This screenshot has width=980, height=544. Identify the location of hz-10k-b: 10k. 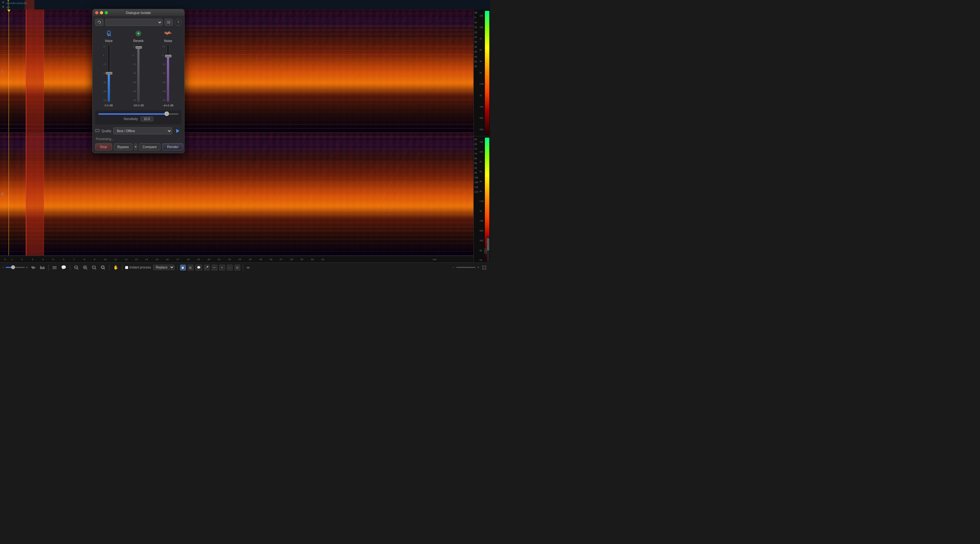
(482, 152).